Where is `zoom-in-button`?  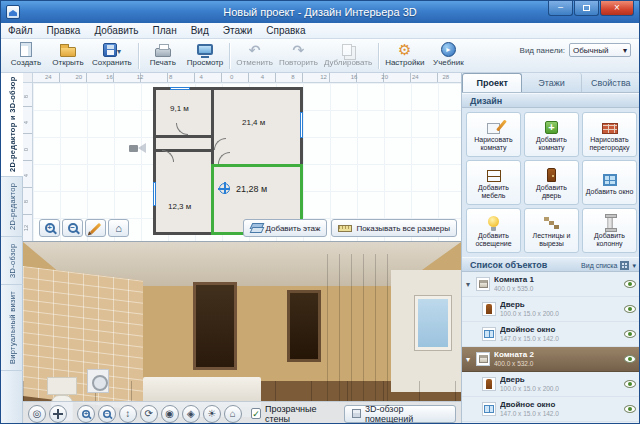
zoom-in-button is located at coordinates (50, 228).